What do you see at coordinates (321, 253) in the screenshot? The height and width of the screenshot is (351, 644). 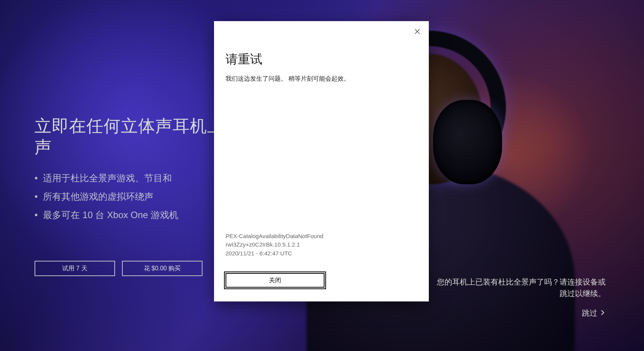 I see `debug-timestamp: 2020/11/21 - 6:42:47 UTC` at bounding box center [321, 253].